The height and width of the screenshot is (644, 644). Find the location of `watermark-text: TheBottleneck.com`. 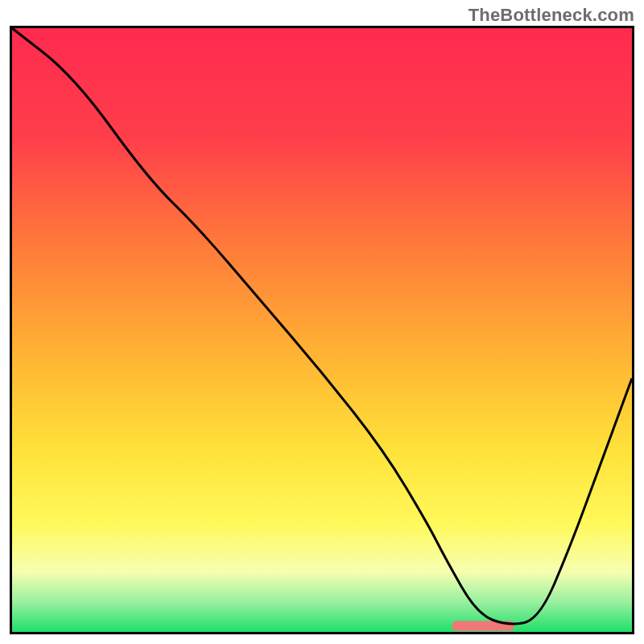

watermark-text: TheBottleneck.com is located at coordinates (551, 15).